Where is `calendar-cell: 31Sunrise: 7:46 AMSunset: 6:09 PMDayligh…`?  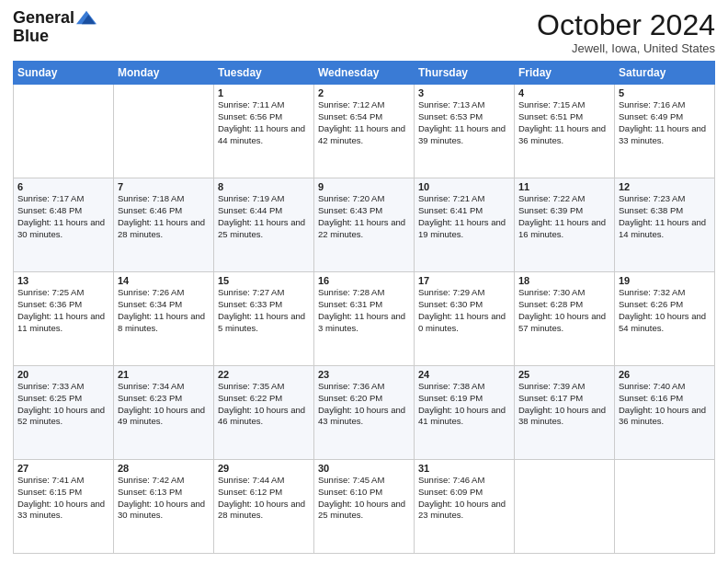 calendar-cell: 31Sunrise: 7:46 AMSunset: 6:09 PMDayligh… is located at coordinates (465, 507).